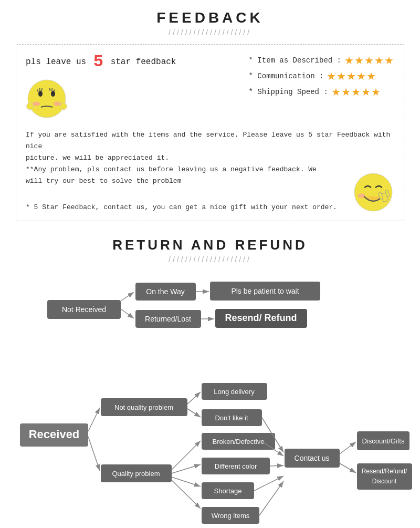 This screenshot has width=420, height=528. I want to click on body-line2: picture. we will be appreciated it., so click(210, 158).